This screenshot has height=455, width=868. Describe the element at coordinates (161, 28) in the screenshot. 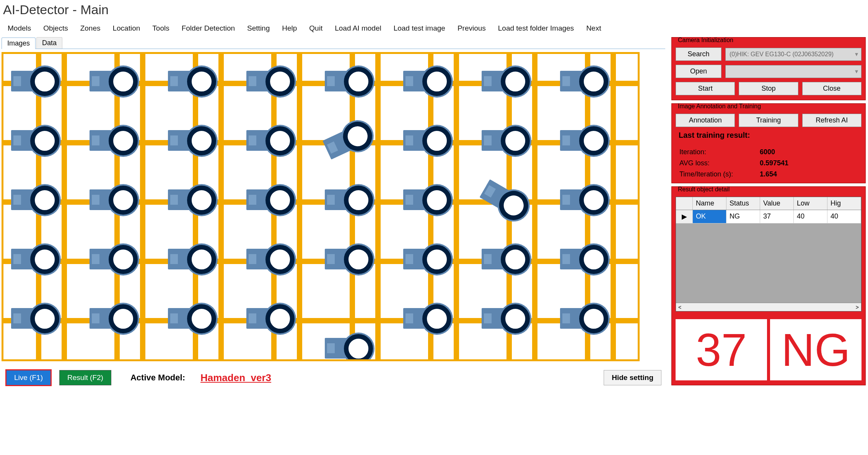

I see `menu-item-tools: Tools` at that location.